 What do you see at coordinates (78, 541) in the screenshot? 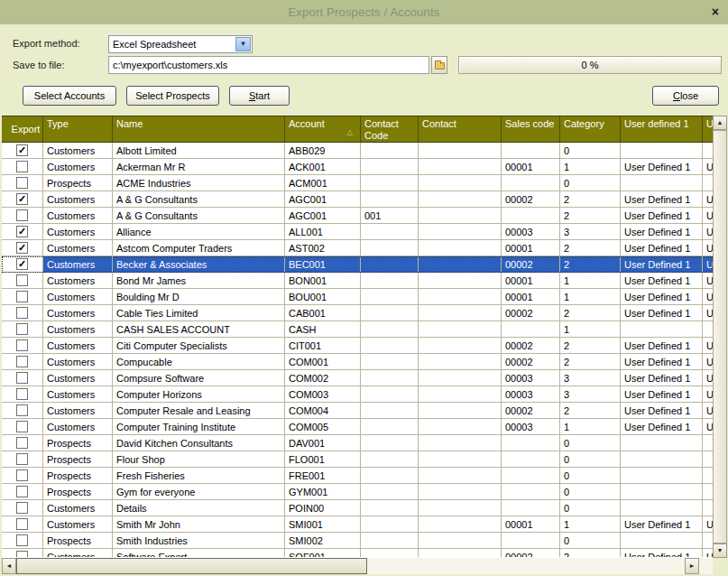
I see `type-cell: Prospects` at bounding box center [78, 541].